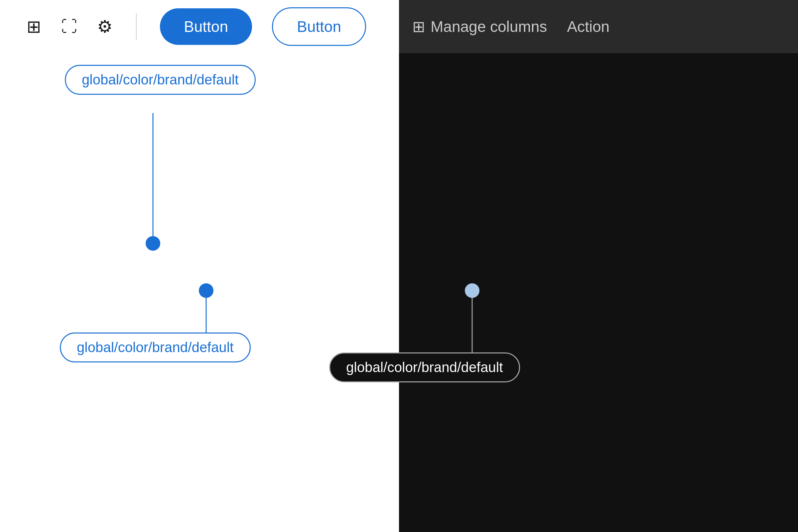  Describe the element at coordinates (480, 26) in the screenshot. I see `manage-columns-button: ⊞ Manage columns` at that location.